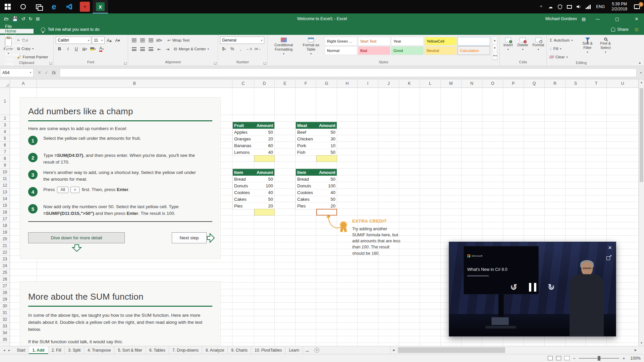 The image size is (644, 362). I want to click on row-header: 29, so click(5, 299).